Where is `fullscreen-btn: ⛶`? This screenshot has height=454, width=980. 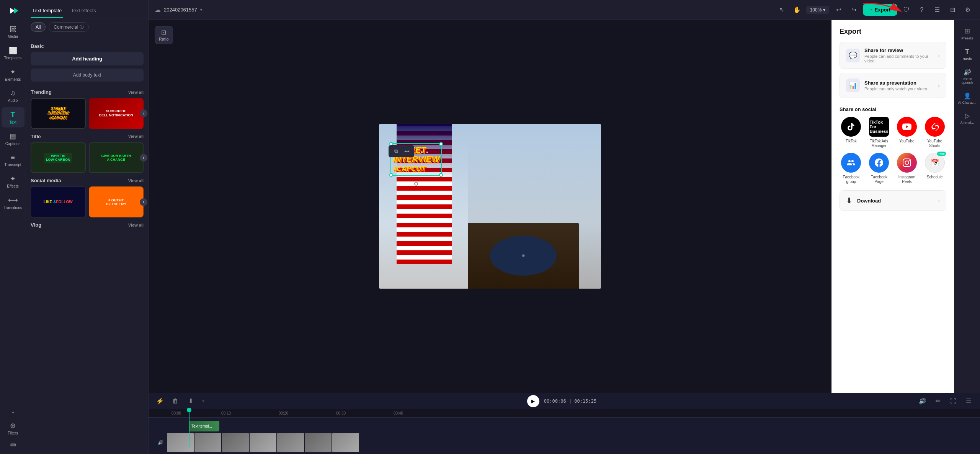
fullscreen-btn: ⛶ is located at coordinates (953, 401).